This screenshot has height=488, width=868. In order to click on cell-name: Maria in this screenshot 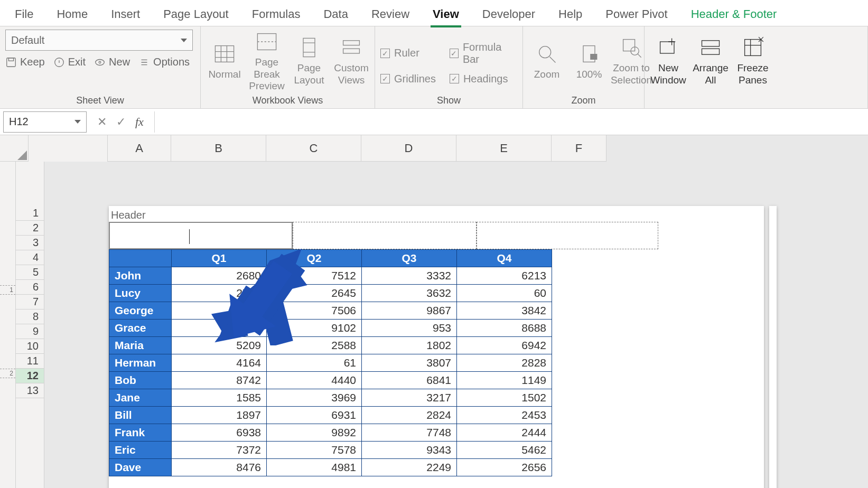, I will do `click(141, 345)`.